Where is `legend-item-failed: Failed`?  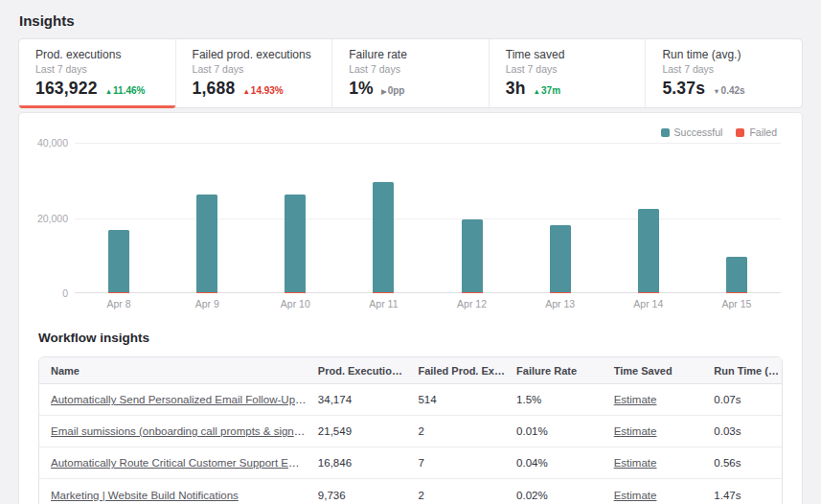 legend-item-failed: Failed is located at coordinates (757, 132).